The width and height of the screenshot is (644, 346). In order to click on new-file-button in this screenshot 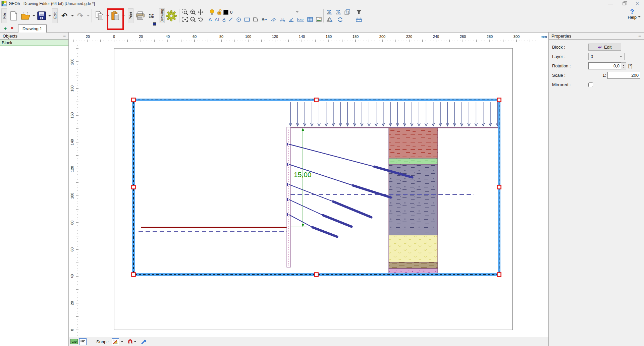, I will do `click(14, 16)`.